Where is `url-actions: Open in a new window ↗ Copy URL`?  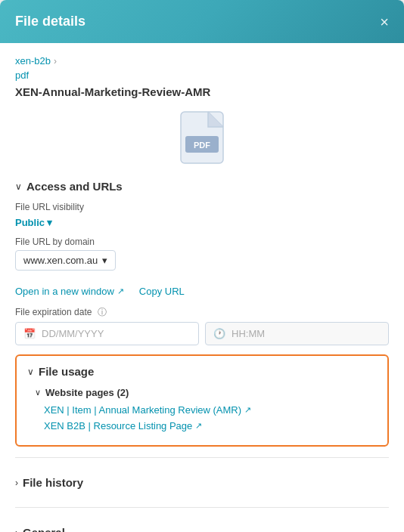
url-actions: Open in a new window ↗ Copy URL is located at coordinates (202, 292).